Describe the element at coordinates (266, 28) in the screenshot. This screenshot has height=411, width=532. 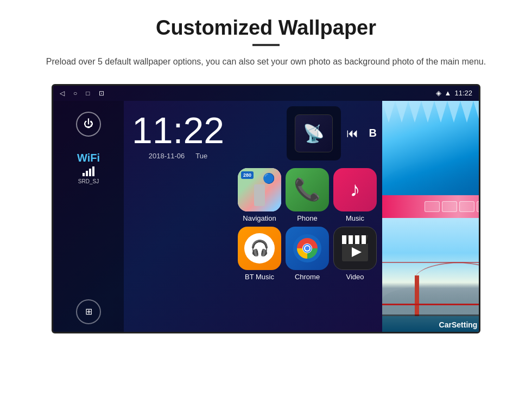
I see `page-title: Customized Wallpaper` at that location.